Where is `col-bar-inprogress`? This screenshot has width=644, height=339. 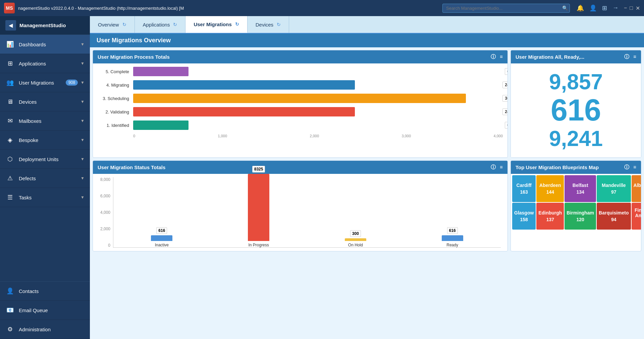 col-bar-inprogress is located at coordinates (259, 207).